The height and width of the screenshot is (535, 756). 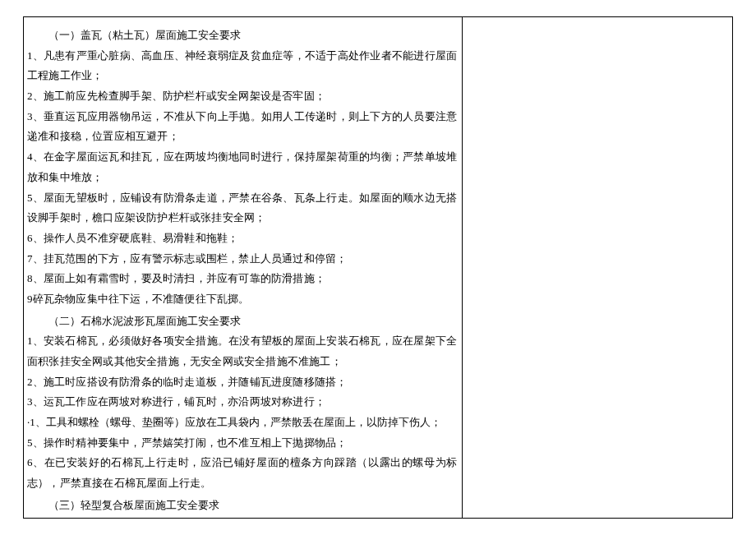 I want to click on list-item: 6、操作人员不准穿硬底鞋、易滑鞋和拖鞋；, so click(x=242, y=238).